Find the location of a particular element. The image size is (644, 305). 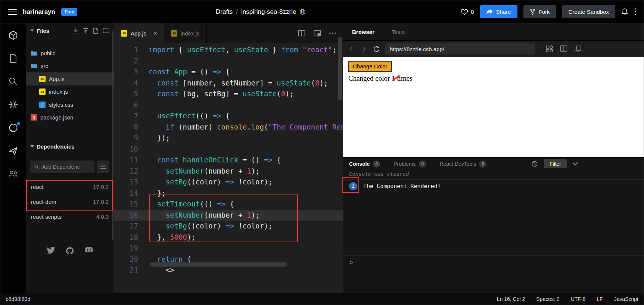

code-line-5: 5 const [bg, setBg] = useState(0); is located at coordinates (228, 94).